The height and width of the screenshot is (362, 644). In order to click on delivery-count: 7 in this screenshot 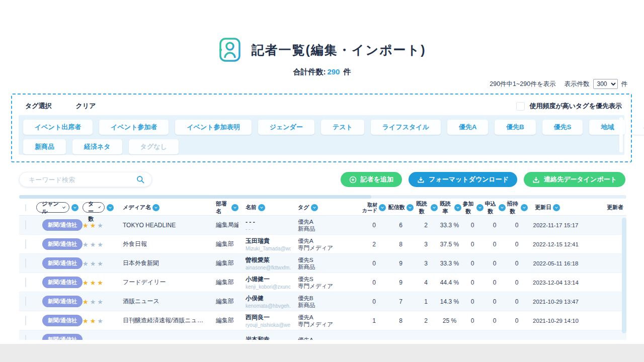, I will do `click(400, 302)`.